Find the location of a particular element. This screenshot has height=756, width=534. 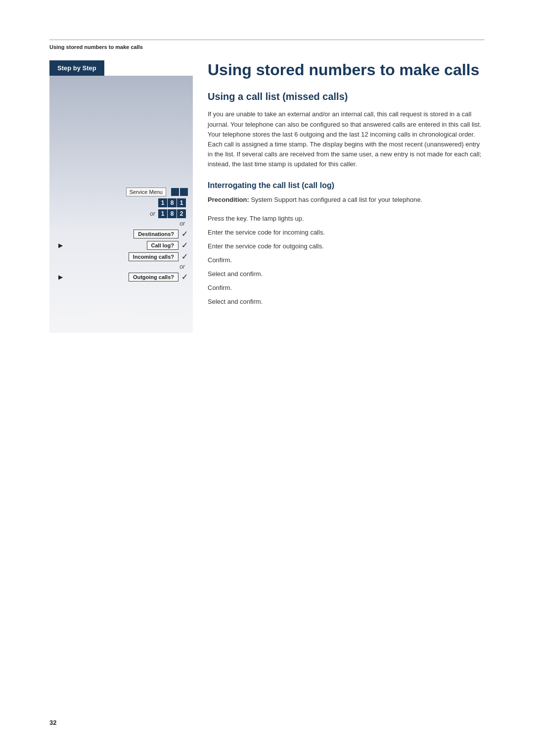

step-by-step-badge: Step by Step is located at coordinates (77, 68).